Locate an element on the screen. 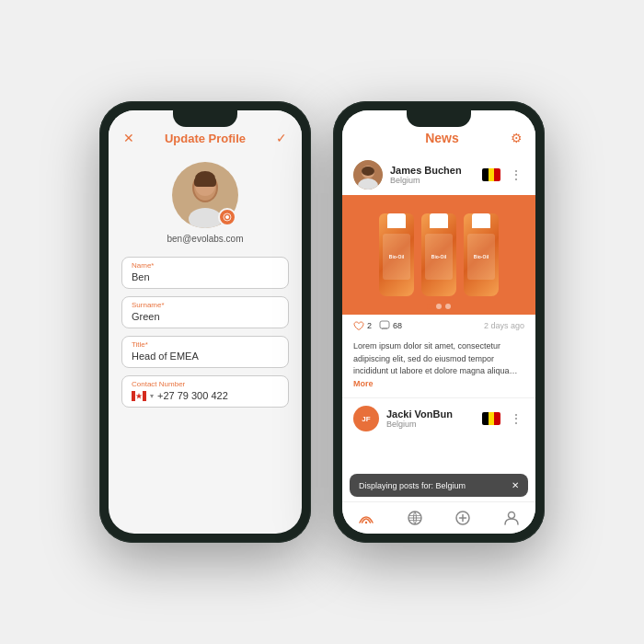  post-time: 2 days ago is located at coordinates (504, 326).